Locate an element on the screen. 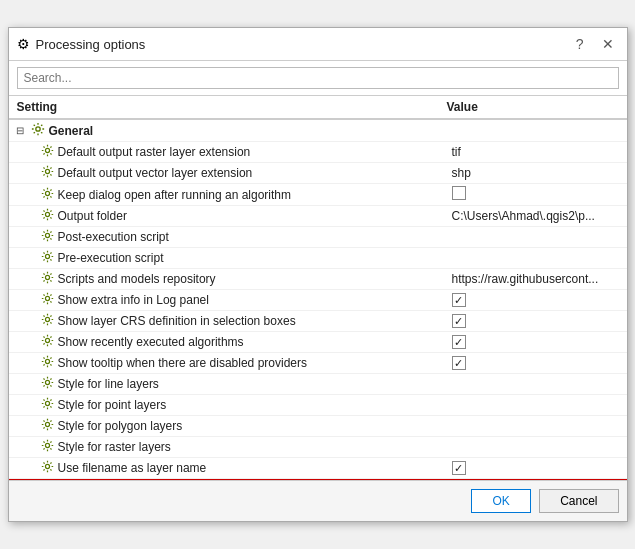 Image resolution: width=635 pixels, height=549 pixels. setting-label: Post-execution script is located at coordinates (114, 237).